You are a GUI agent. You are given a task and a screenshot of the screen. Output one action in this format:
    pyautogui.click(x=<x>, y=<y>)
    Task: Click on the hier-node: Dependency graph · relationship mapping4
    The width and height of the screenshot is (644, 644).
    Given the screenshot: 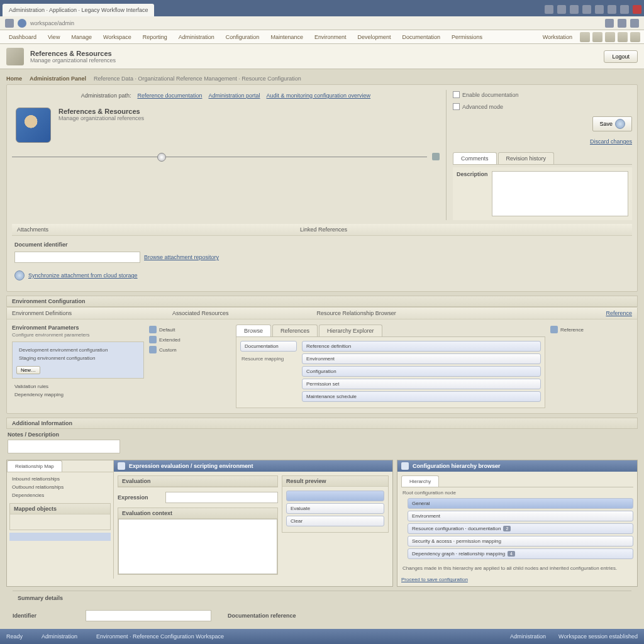 What is the action you would take?
    pyautogui.click(x=521, y=553)
    